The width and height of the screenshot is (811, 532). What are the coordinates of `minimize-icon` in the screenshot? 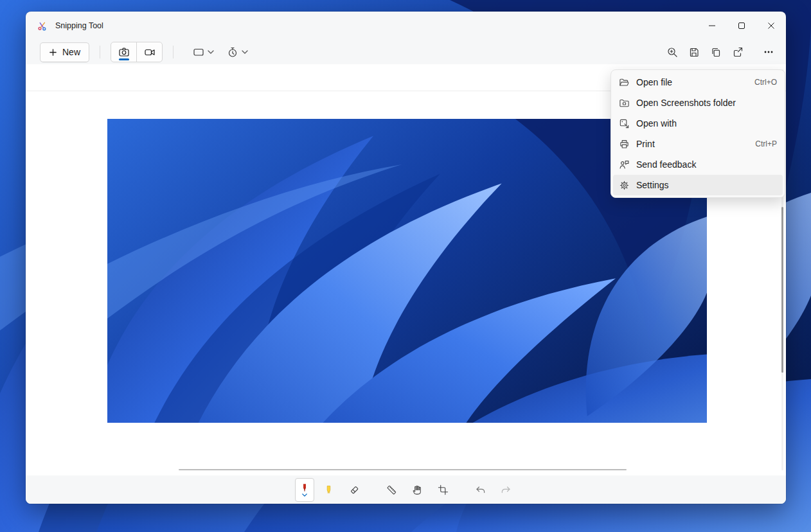 It's located at (712, 26).